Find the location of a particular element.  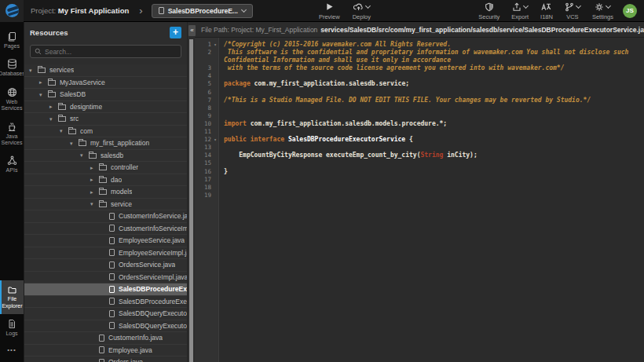

code-line-7: 7/*This is a Studio Managed File. DO NOT… is located at coordinates (419, 101).